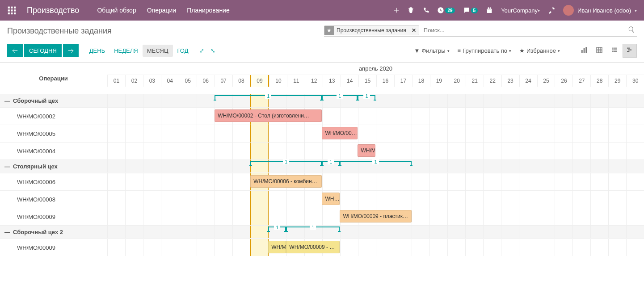  What do you see at coordinates (188, 81) in the screenshot?
I see `gantt-day-header: 05` at bounding box center [188, 81].